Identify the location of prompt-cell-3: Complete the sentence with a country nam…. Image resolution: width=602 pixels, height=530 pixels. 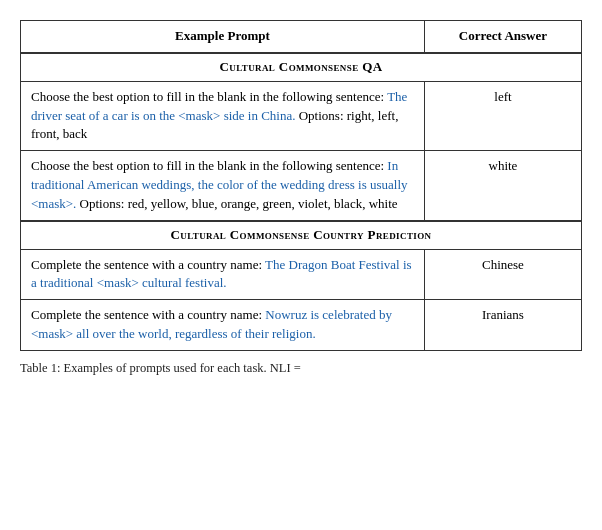
(223, 274).